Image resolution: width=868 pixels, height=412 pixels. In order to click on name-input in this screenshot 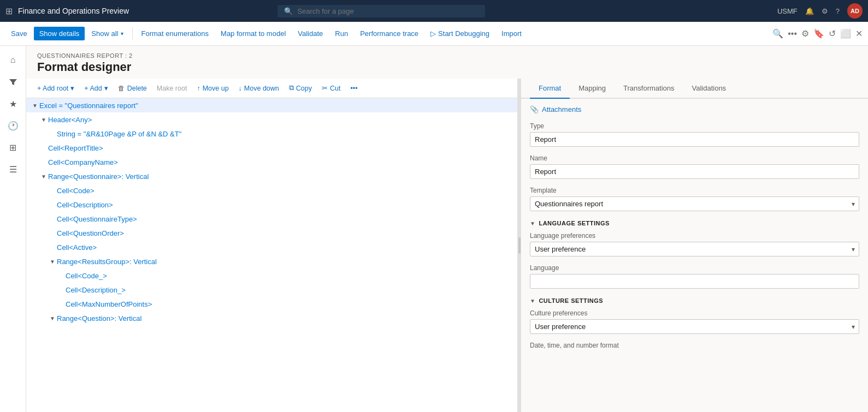, I will do `click(695, 171)`.